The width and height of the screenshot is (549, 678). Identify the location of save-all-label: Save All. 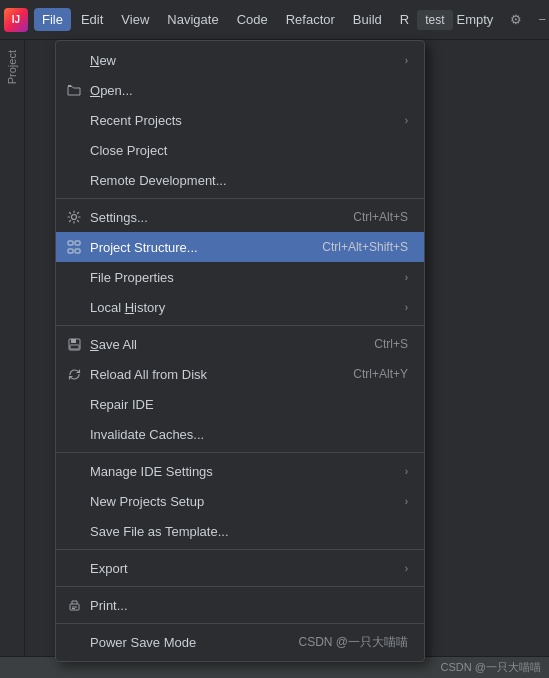
(212, 344).